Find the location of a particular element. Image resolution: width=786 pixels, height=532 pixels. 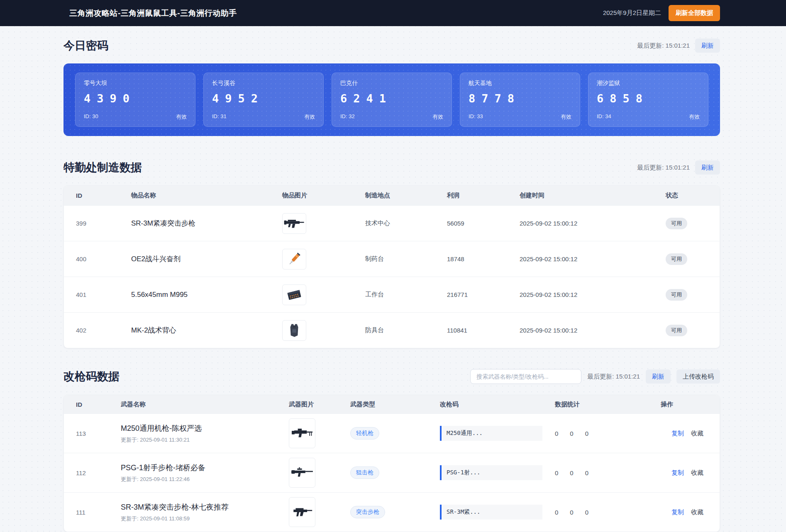

item-location: 技术中心 is located at coordinates (406, 223).